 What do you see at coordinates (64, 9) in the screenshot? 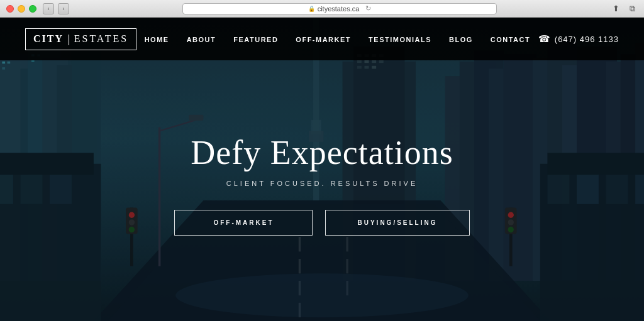
I see `forward-button: ›` at bounding box center [64, 9].